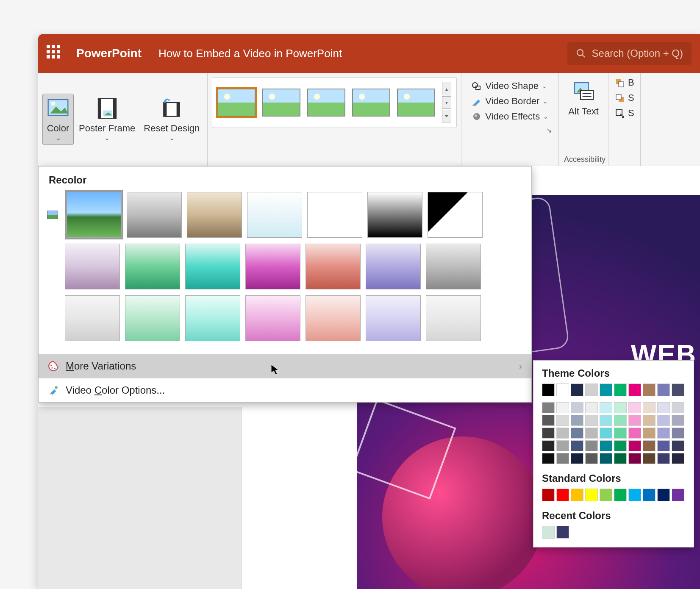 Image resolution: width=700 pixels, height=589 pixels. Describe the element at coordinates (334, 103) in the screenshot. I see `video-style-gallery: ▴ ▾ ⏷` at that location.